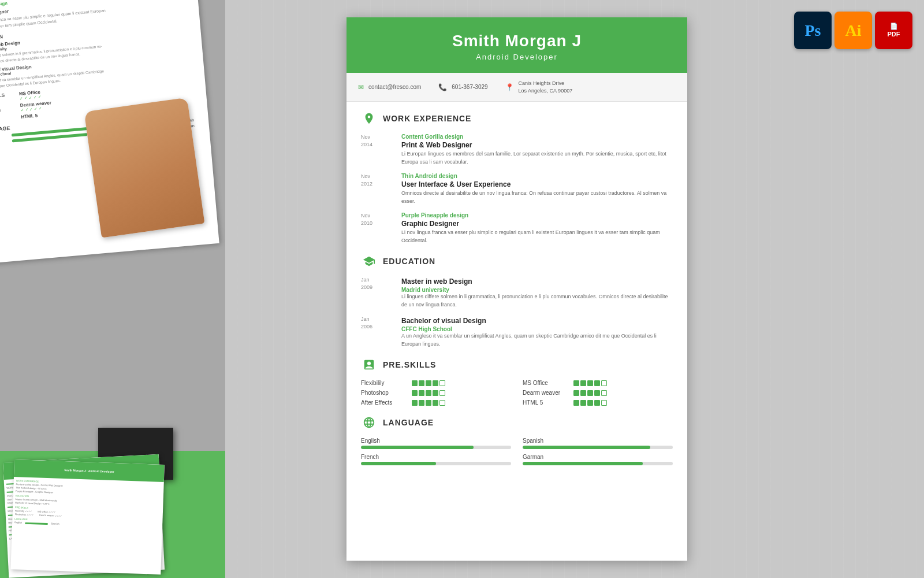 The height and width of the screenshot is (578, 924). Describe the element at coordinates (409, 365) in the screenshot. I see `skills-title: PRE.SKILLS` at that location.